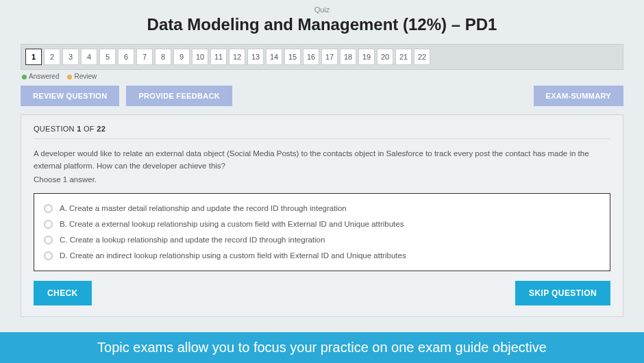 This screenshot has width=644, height=363. What do you see at coordinates (293, 57) in the screenshot?
I see `nav-question-15: 15` at bounding box center [293, 57].